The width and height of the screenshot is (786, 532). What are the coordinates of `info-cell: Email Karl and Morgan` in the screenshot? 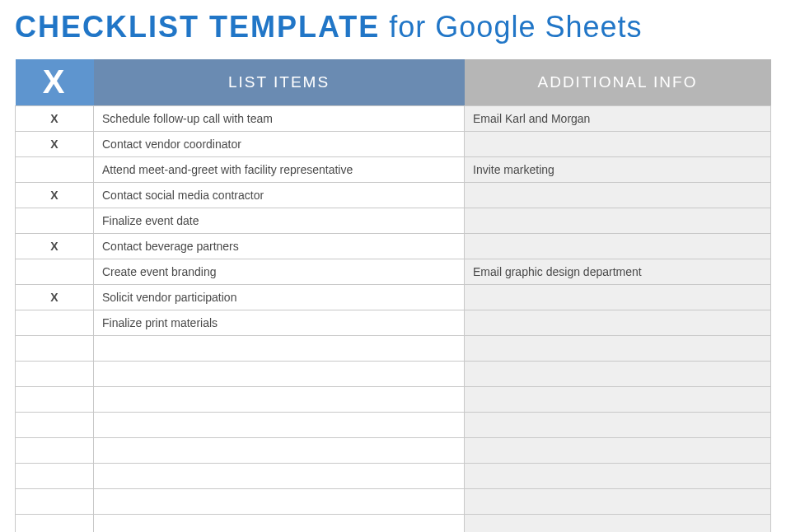 It's located at (618, 119).